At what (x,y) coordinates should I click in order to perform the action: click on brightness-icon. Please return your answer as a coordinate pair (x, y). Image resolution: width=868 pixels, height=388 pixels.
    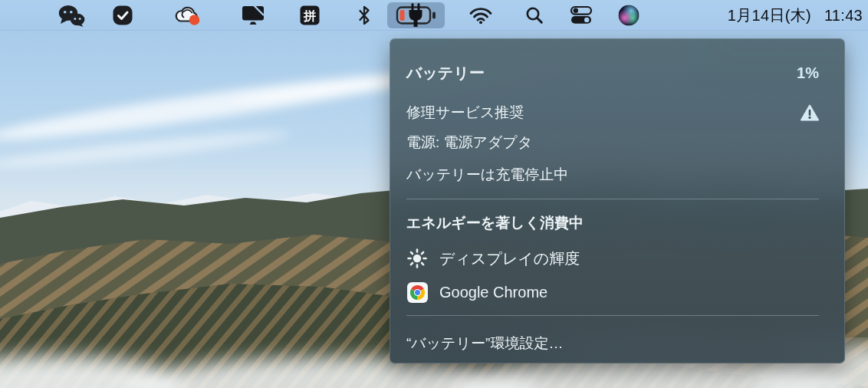
    Looking at the image, I should click on (417, 258).